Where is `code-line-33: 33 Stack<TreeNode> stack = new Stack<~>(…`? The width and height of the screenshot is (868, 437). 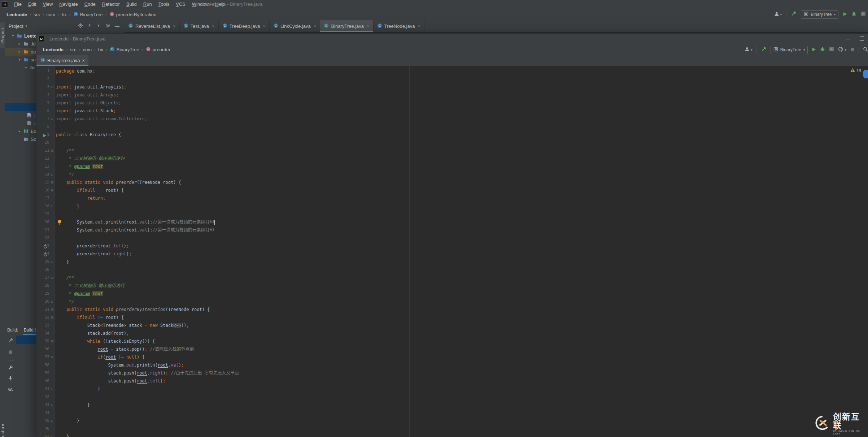 code-line-33: 33 Stack<TreeNode> stack = new Stack<~>(… is located at coordinates (452, 325).